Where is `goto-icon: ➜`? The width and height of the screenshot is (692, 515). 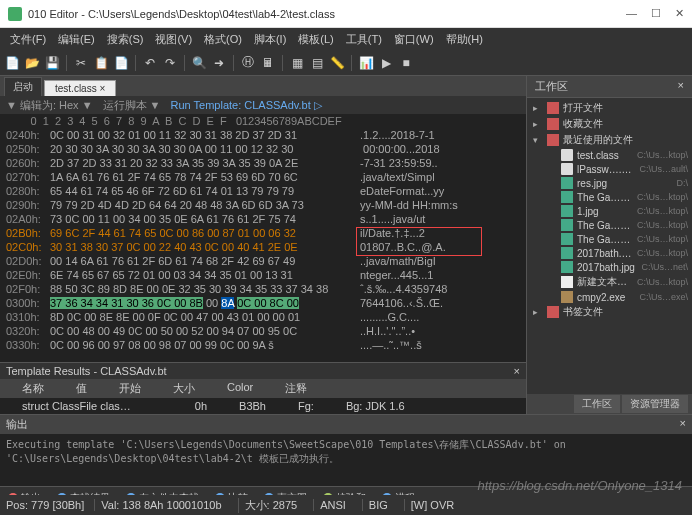 goto-icon: ➜ is located at coordinates (219, 63).